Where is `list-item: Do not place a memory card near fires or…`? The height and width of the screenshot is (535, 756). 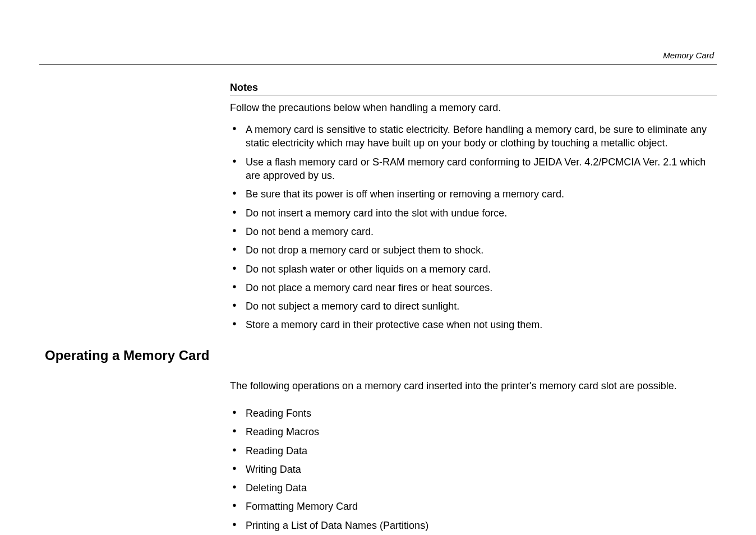 list-item: Do not place a memory card near fires or… is located at coordinates (473, 288).